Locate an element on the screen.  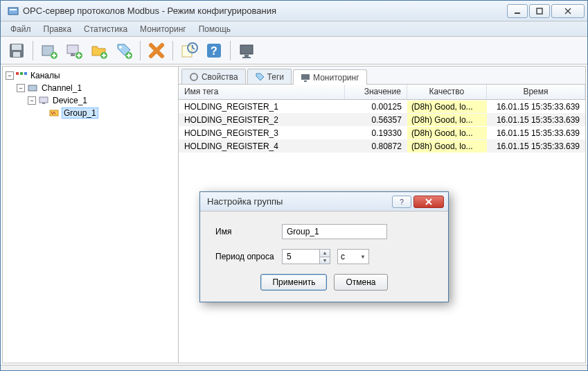
tab-properties: Свойства is located at coordinates (213, 76).